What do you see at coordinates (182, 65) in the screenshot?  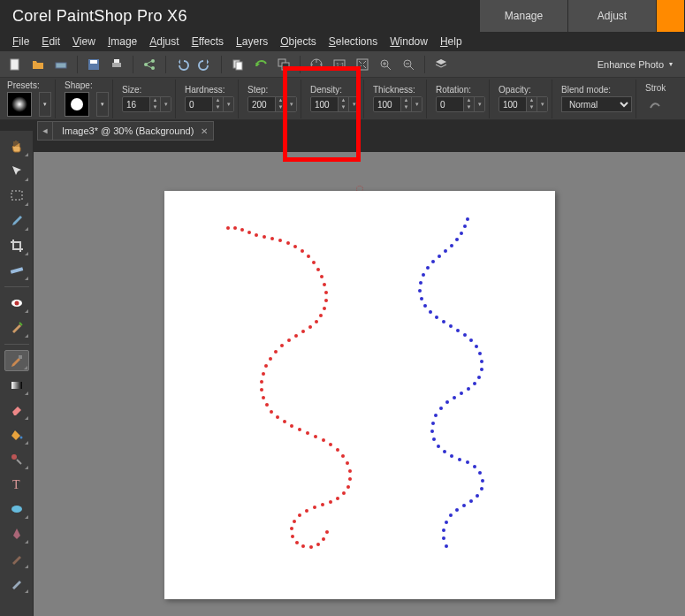 I see `undo-icon` at bounding box center [182, 65].